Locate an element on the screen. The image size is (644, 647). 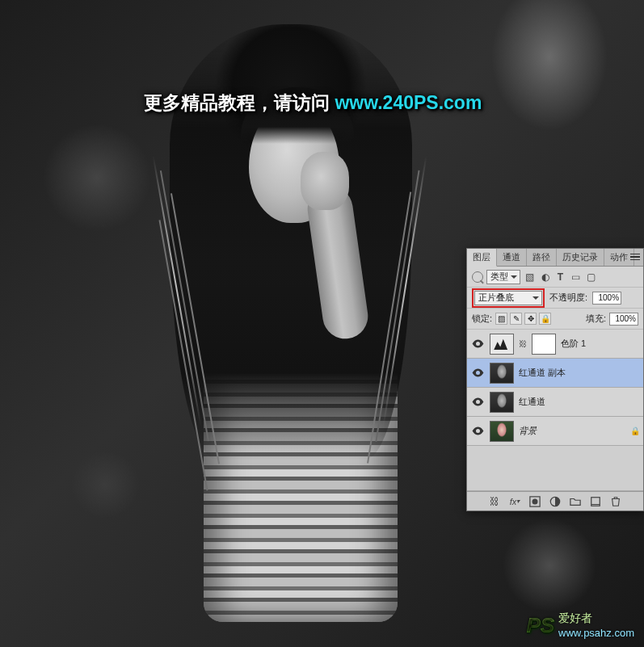
layer-item-background: 背景 🔒 is located at coordinates (555, 431).